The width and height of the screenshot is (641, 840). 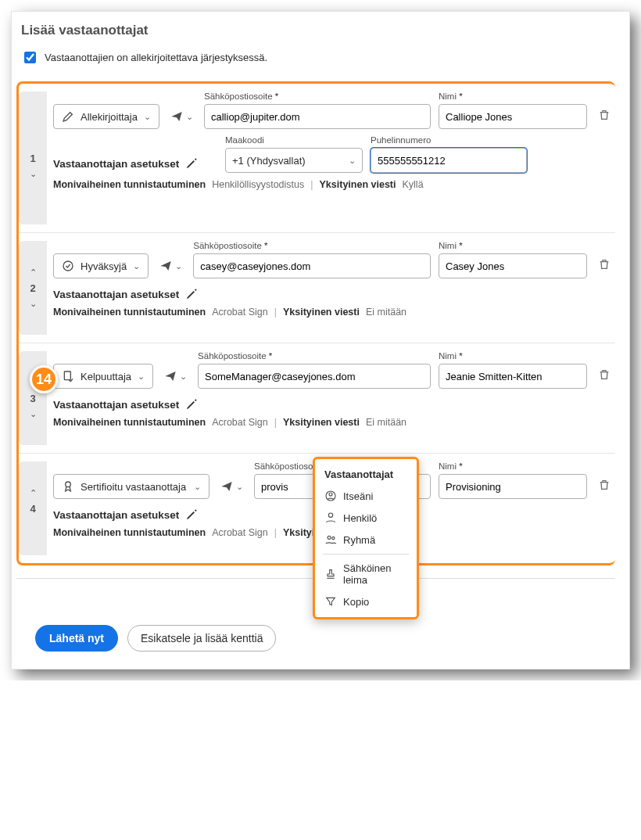 I want to click on person-circle-icon, so click(x=331, y=496).